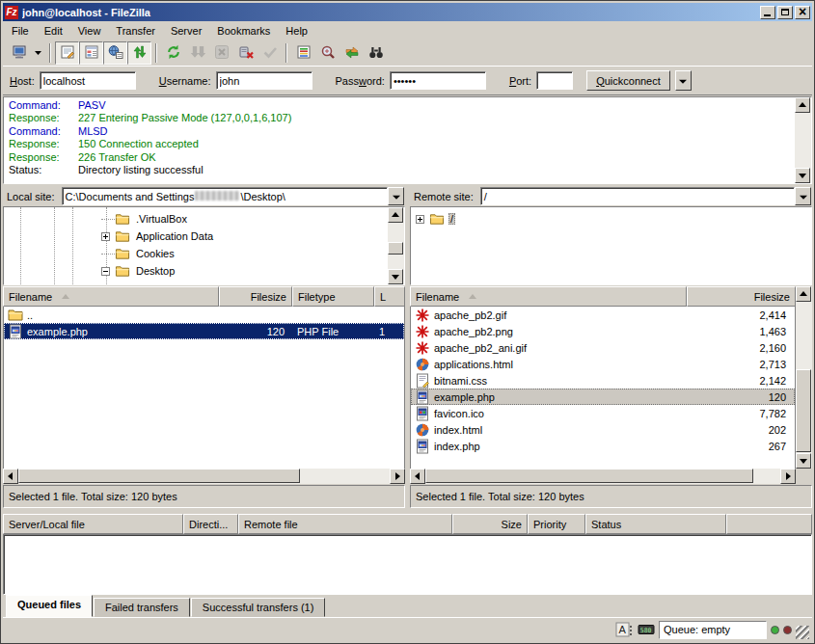 Image resolution: width=815 pixels, height=644 pixels. I want to click on queue-column-directi: Directi..., so click(210, 524).